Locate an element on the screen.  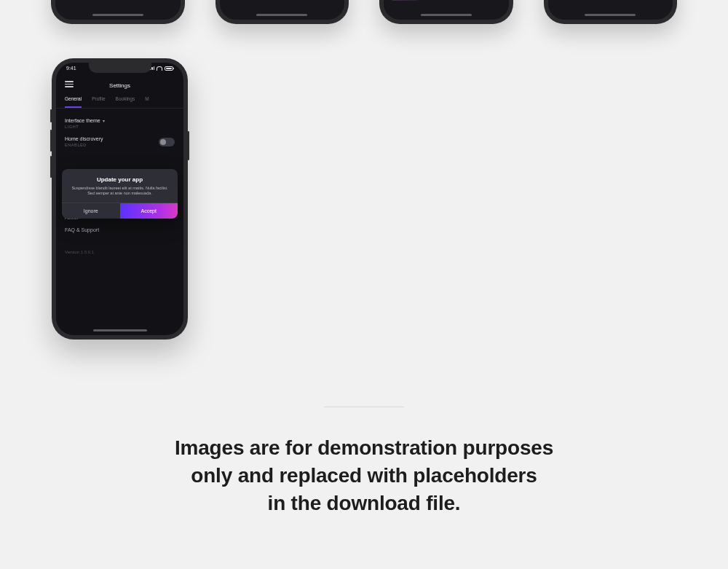
dialog-title: Update your app is located at coordinates (119, 179).